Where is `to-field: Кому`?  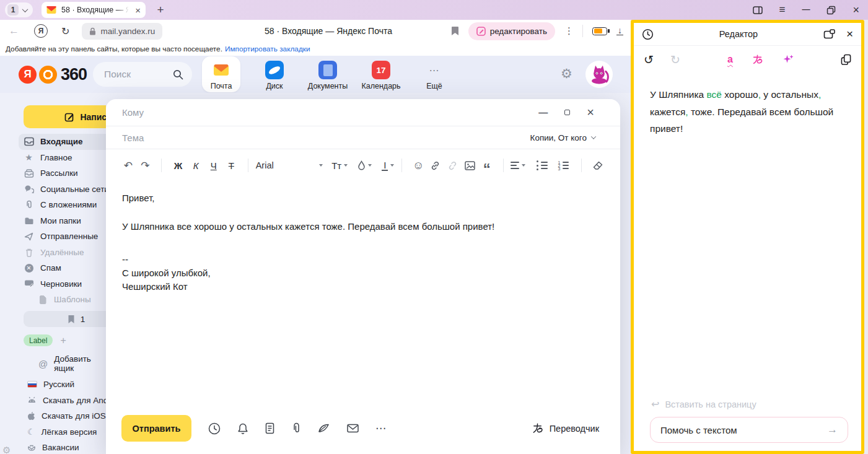 to-field: Кому is located at coordinates (330, 113).